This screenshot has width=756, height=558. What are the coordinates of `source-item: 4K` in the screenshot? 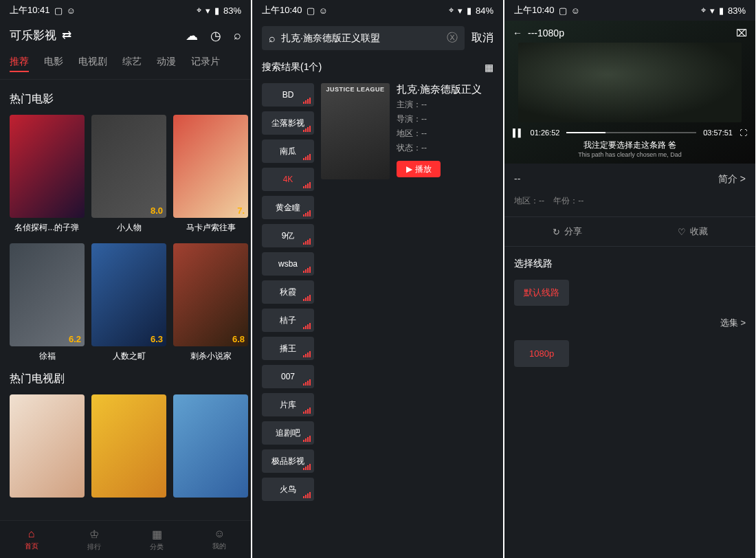 It's located at (288, 179).